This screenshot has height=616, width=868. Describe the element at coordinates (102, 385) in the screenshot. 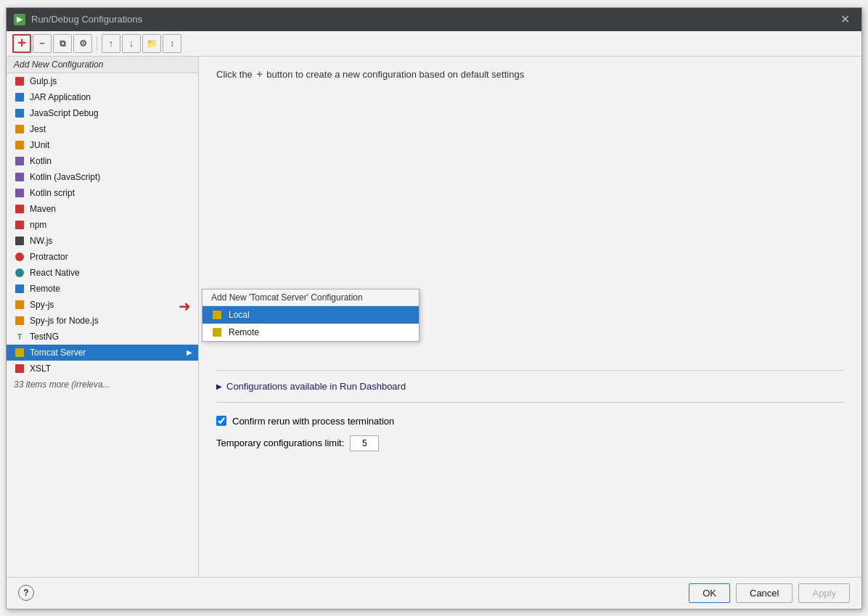

I see `more-items-item: 33 items more (irreleva...` at that location.